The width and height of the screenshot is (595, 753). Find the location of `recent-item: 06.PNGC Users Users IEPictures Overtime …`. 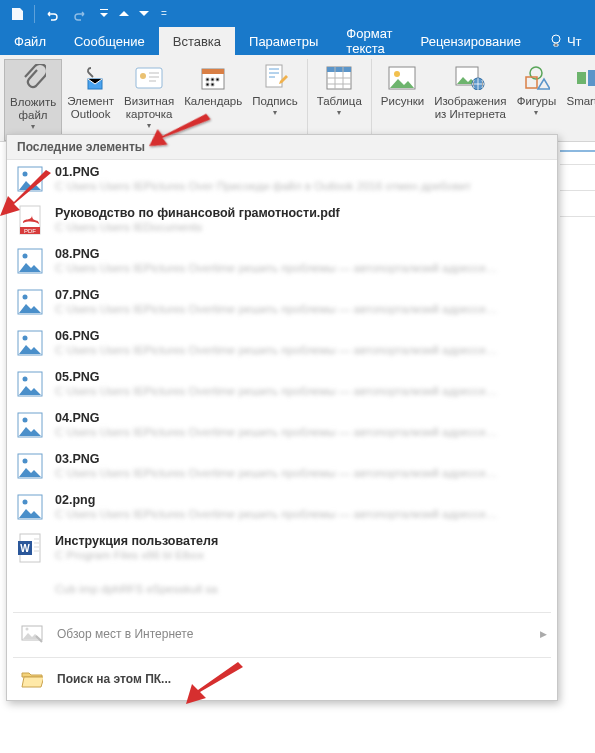

recent-item: 06.PNGC Users Users IEPictures Overtime … is located at coordinates (282, 344).